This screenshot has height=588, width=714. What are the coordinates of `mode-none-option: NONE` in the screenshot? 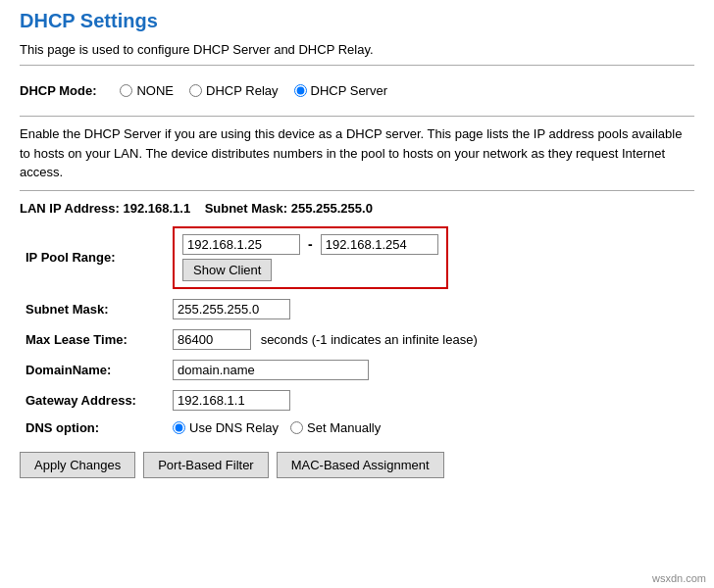 It's located at (147, 90).